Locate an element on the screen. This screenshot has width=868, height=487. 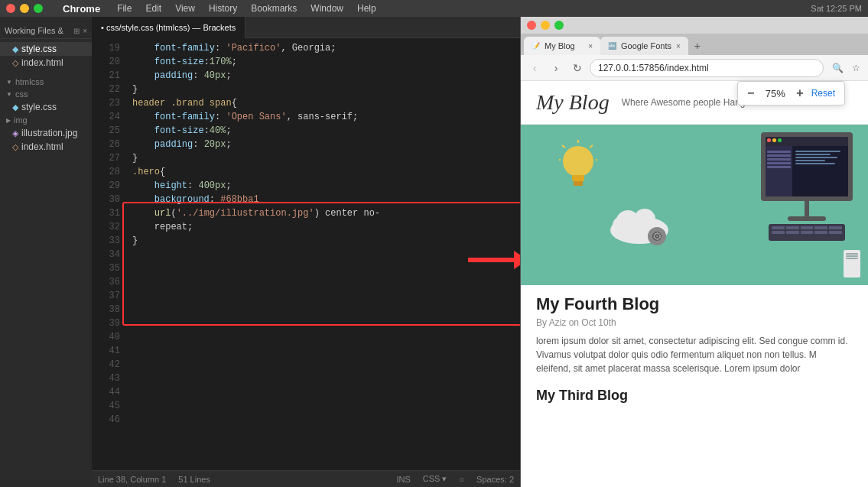
c-line5 is located at coordinates (815, 164).